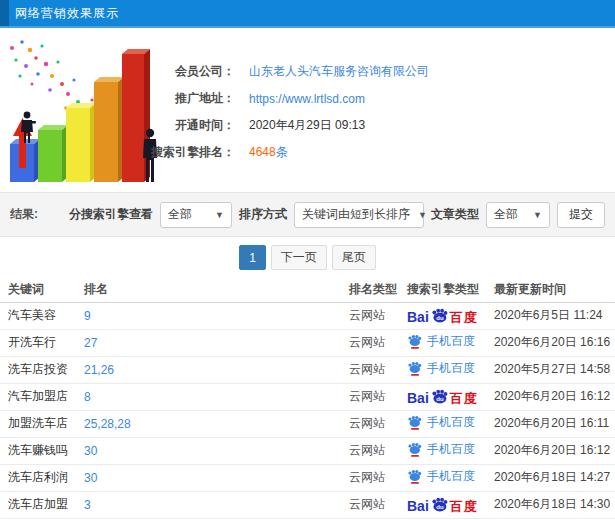  Describe the element at coordinates (339, 72) in the screenshot. I see `company-name-link: 山东老人头汽车服务咨询有限公司` at that location.